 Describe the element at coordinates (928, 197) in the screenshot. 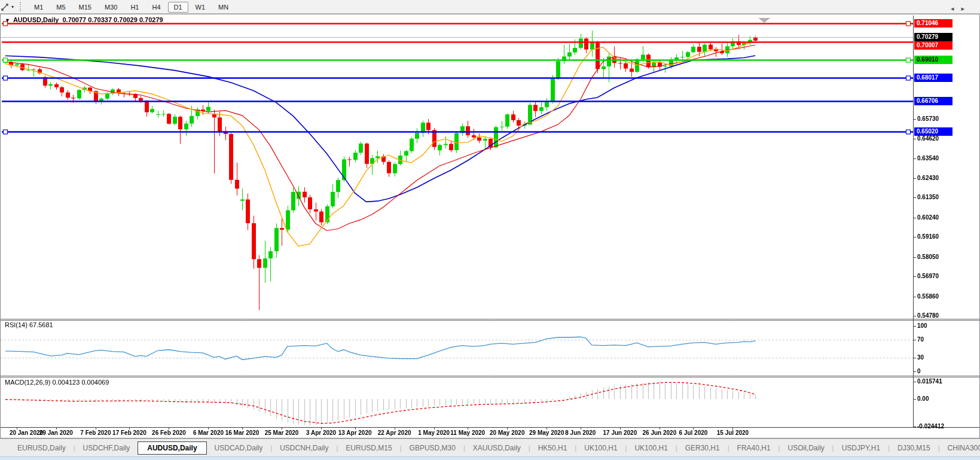

I see `price-tick-label: 0.61350` at that location.